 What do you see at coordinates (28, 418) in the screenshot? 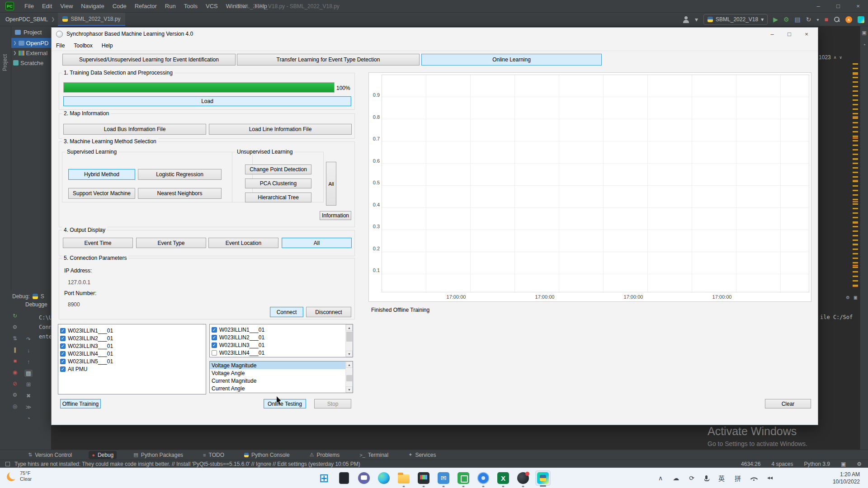
I see `console-settings-icon: ◔` at bounding box center [28, 418].